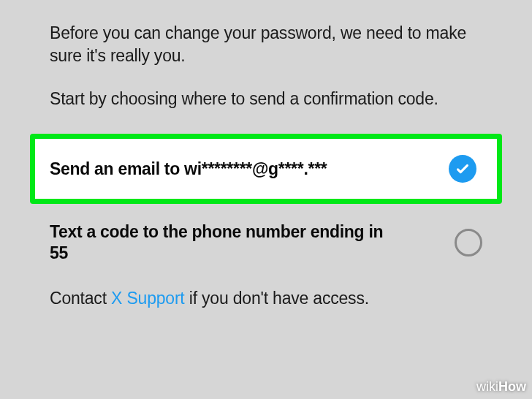 This screenshot has height=399, width=532. I want to click on option-phone-label: Text a code to the phone number ending i…, so click(221, 243).